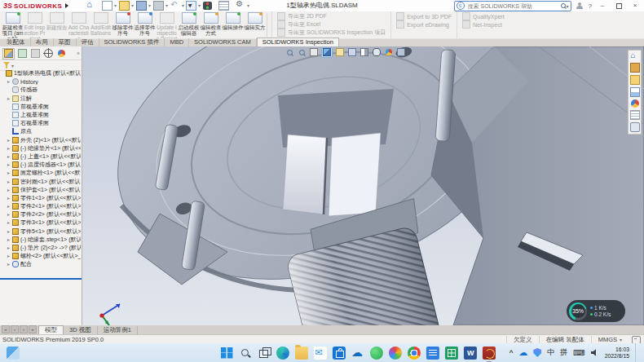  Describe the element at coordinates (514, 7) in the screenshot. I see `search-input` at that location.